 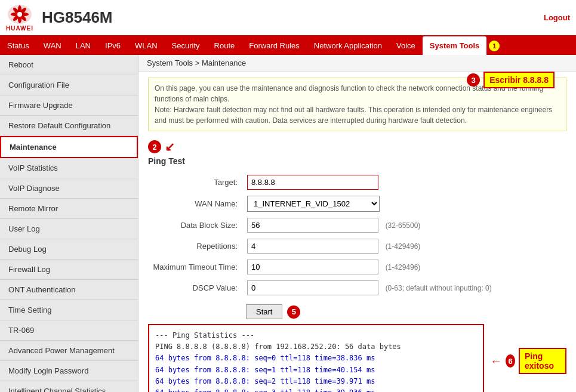 I want to click on ping-test-title: Ping Test, so click(x=357, y=161).